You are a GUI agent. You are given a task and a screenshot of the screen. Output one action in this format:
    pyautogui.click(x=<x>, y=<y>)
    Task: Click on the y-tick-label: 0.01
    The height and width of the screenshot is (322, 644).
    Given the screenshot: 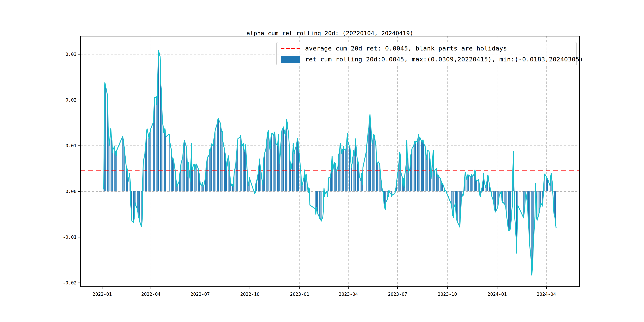 What is the action you would take?
    pyautogui.click(x=71, y=146)
    